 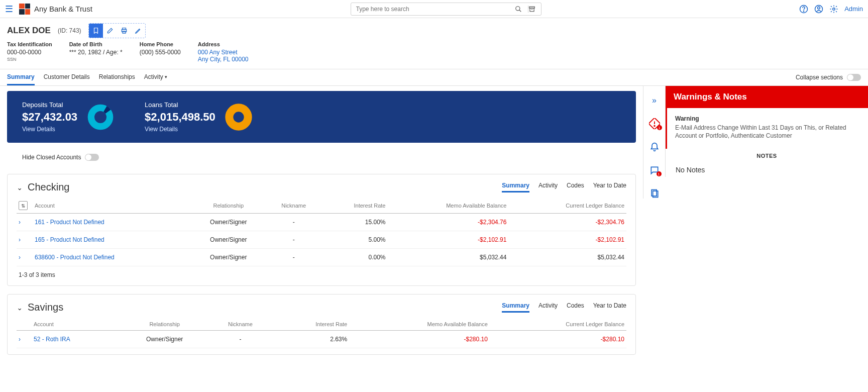 I want to click on collapse-panel-icon: », so click(x=654, y=101).